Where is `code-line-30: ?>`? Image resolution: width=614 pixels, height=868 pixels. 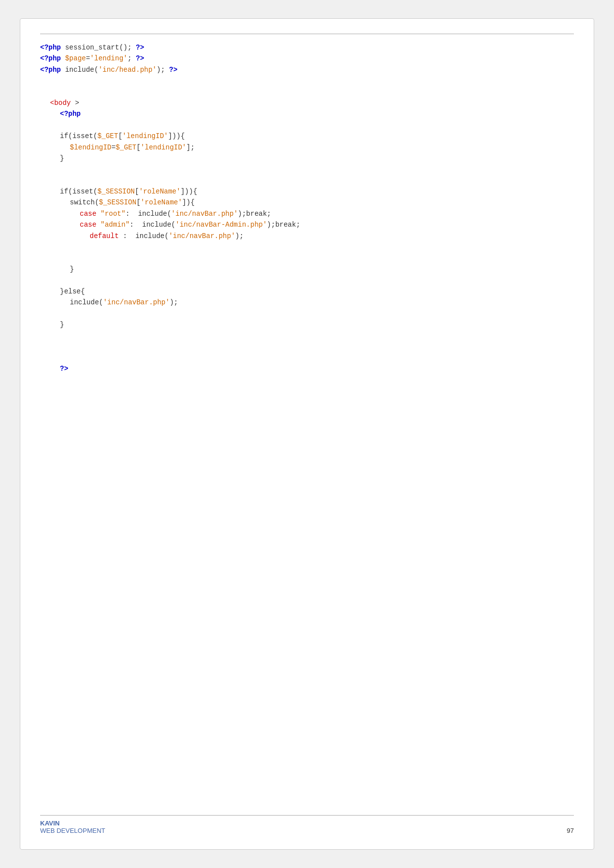 code-line-30: ?> is located at coordinates (307, 369).